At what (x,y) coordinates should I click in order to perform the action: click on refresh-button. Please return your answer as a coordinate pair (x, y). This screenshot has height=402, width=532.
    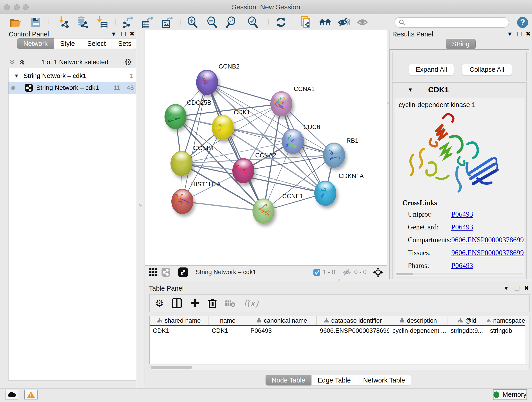
    Looking at the image, I should click on (281, 22).